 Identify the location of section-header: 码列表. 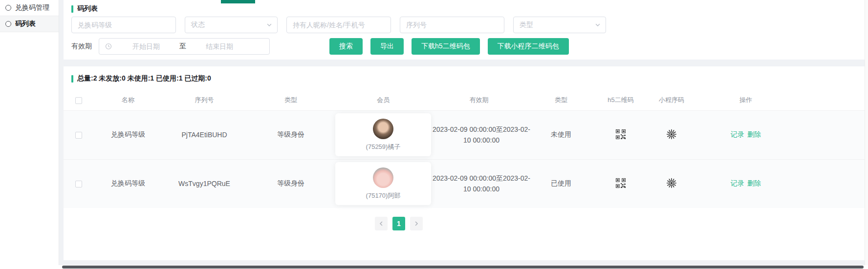
(464, 9).